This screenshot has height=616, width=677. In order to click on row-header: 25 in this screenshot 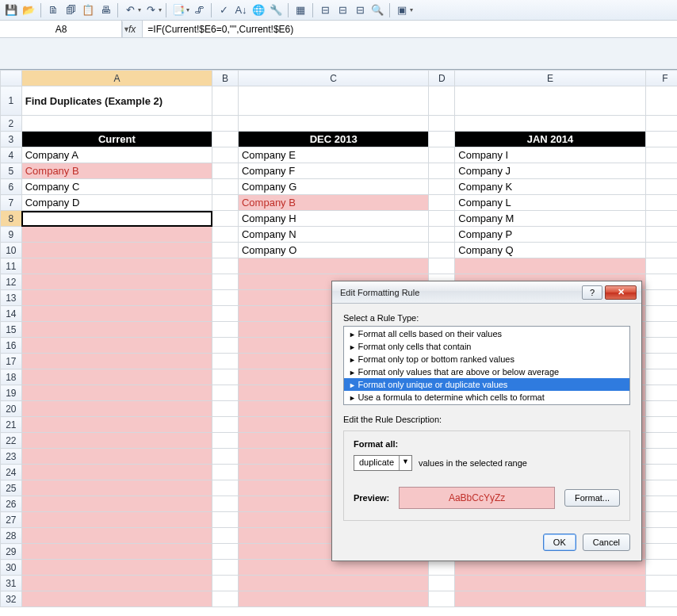, I will do `click(11, 488)`.